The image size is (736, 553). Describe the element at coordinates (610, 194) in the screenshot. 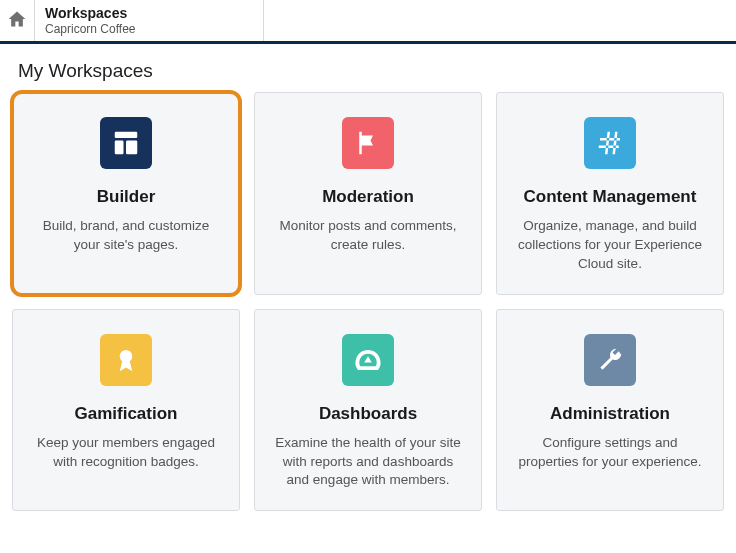

I see `tile-content-management: Content ManagementOrganize, manage, and …` at that location.